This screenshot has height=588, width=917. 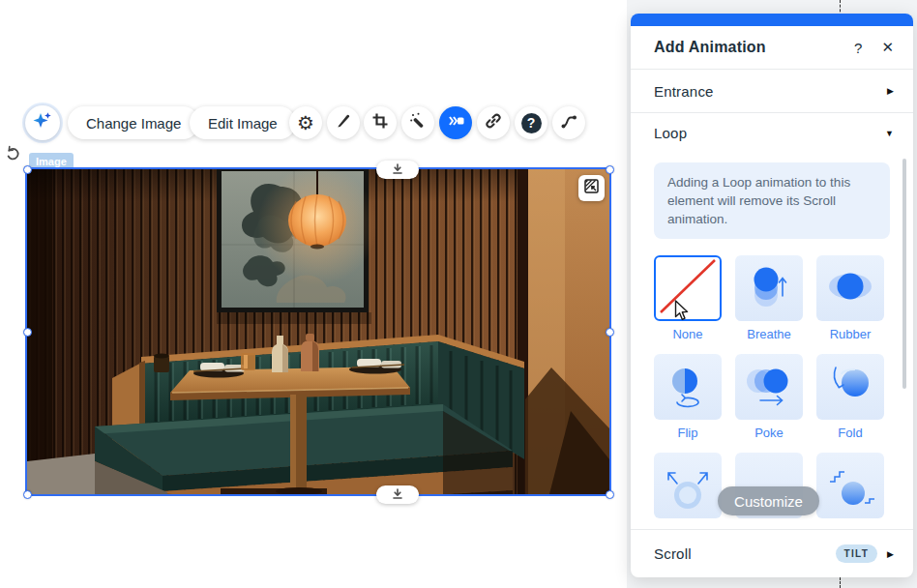 I want to click on handle-mid-left, so click(x=27, y=333).